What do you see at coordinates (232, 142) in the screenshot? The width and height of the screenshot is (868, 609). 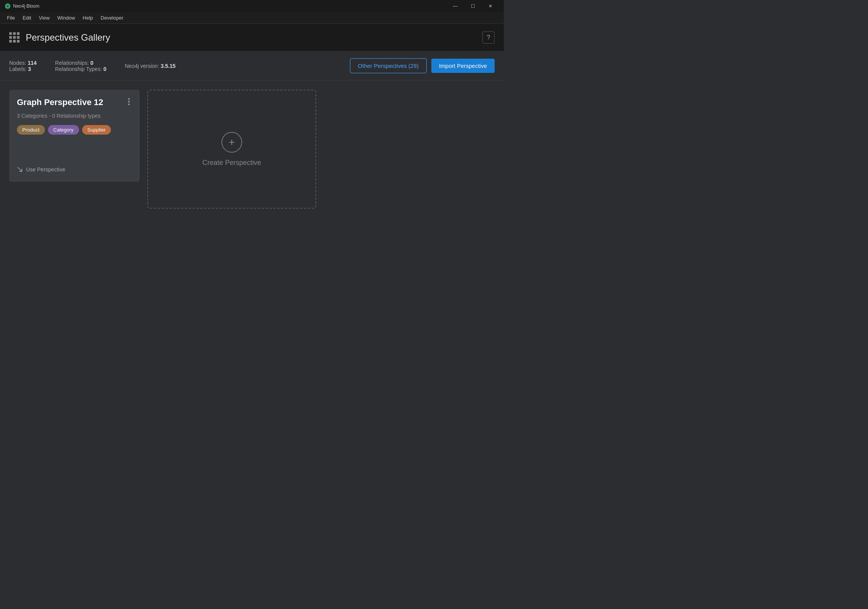 I see `plus-icon: +` at bounding box center [232, 142].